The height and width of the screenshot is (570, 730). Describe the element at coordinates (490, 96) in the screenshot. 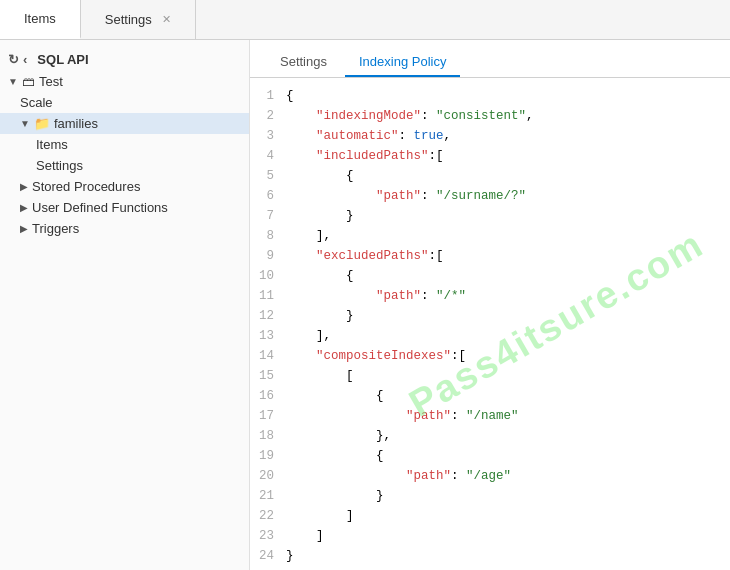

I see `code-line: 1{` at that location.